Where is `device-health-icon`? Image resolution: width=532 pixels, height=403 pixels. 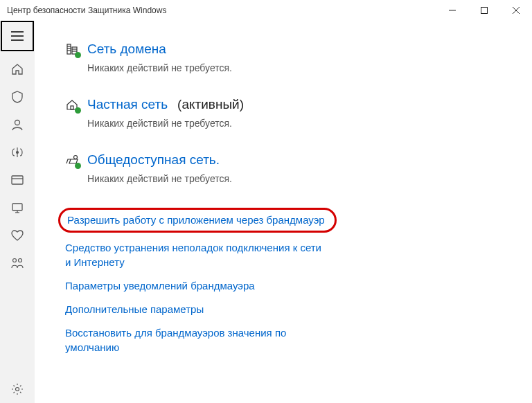
device-health-icon is located at coordinates (17, 235).